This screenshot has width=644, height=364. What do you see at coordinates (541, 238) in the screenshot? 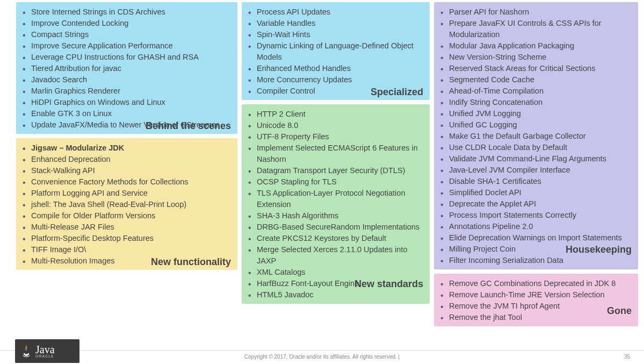
I see `list-item: Elide Deprecation Warnings on Import Sta…` at bounding box center [541, 238].